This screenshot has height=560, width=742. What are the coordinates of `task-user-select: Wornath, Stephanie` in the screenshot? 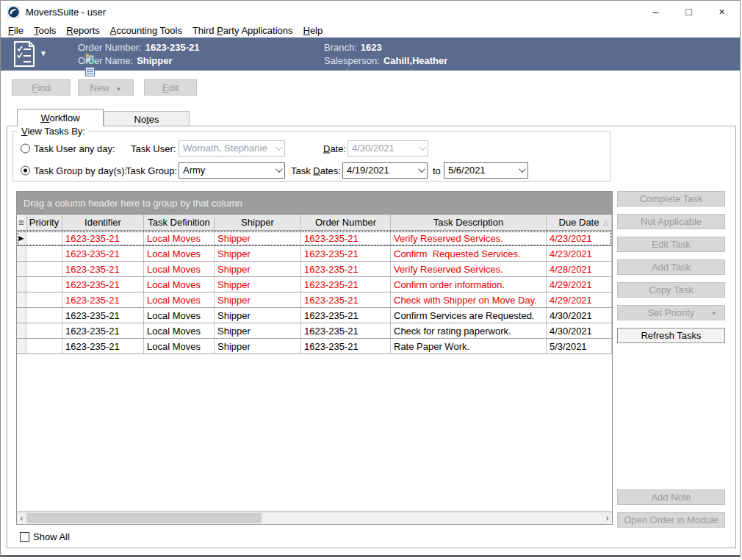 It's located at (232, 148).